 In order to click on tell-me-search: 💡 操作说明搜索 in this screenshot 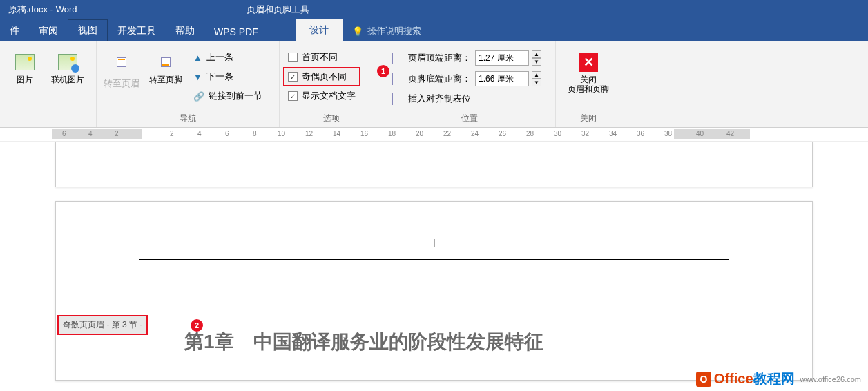, I will do `click(387, 31)`.